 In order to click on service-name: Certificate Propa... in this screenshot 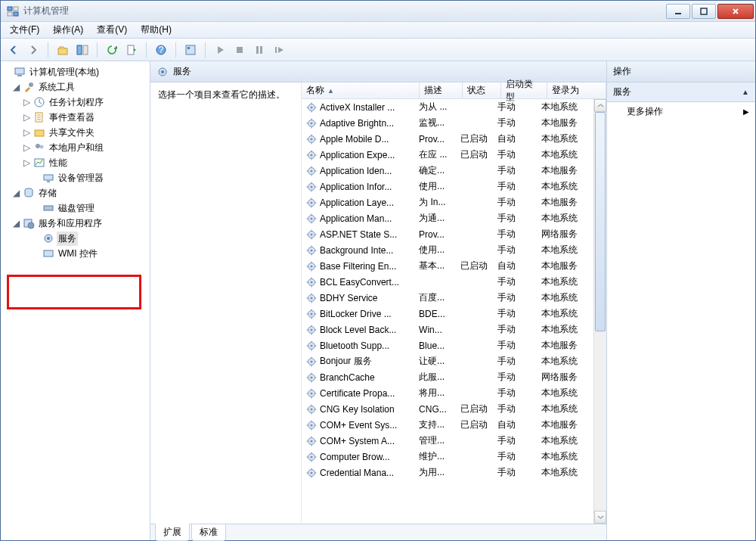, I will do `click(357, 393)`.